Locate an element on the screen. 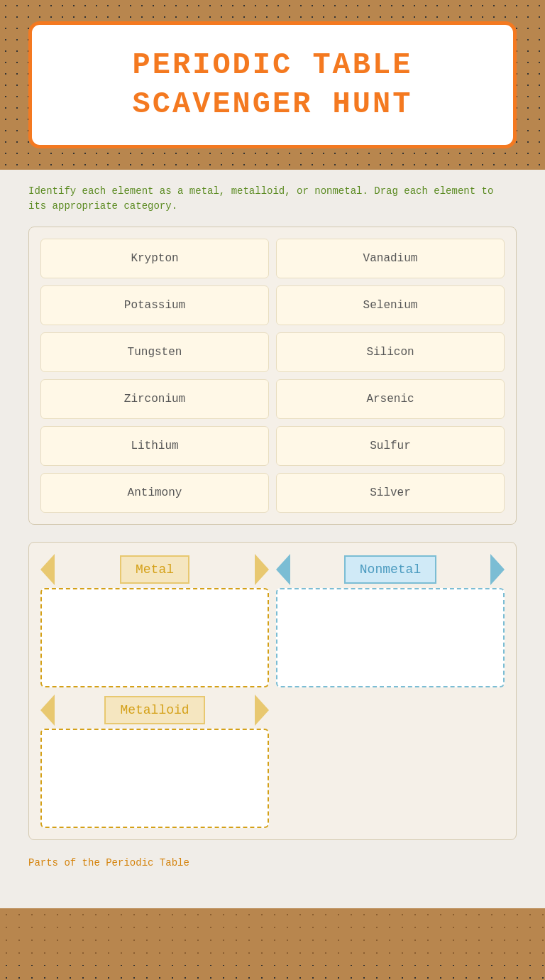 Image resolution: width=545 pixels, height=980 pixels. metalloid-banner: Metalloid is located at coordinates (155, 710).